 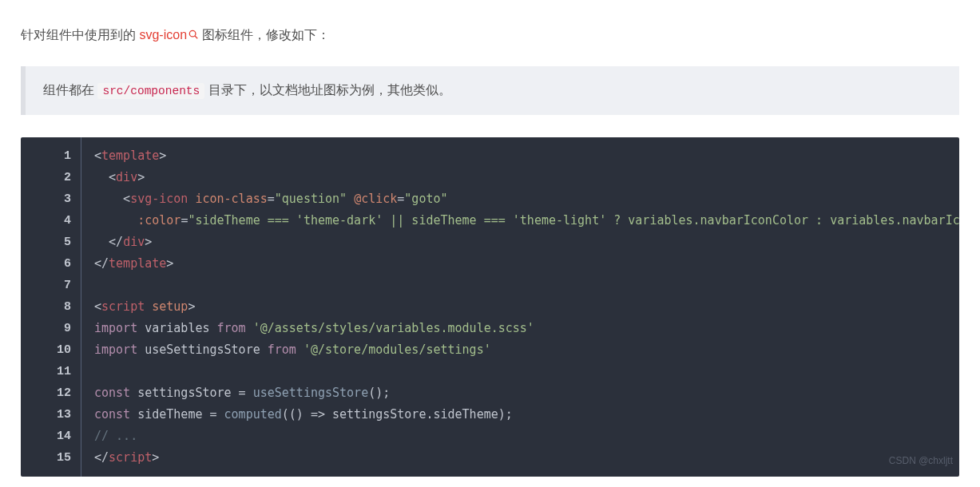 I want to click on code-line: </template>, so click(x=521, y=263).